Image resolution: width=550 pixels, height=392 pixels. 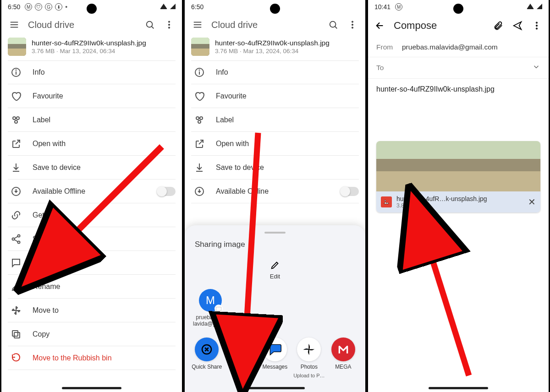 What do you see at coordinates (92, 263) in the screenshot?
I see `menu-send-to-chat: Send to chat` at bounding box center [92, 263].